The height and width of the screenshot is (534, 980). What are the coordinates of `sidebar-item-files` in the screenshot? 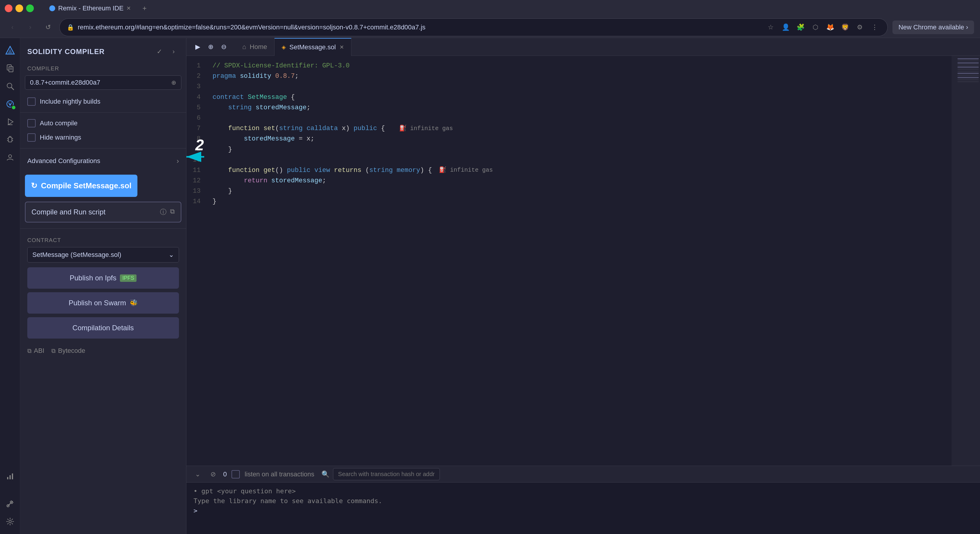 It's located at (10, 69).